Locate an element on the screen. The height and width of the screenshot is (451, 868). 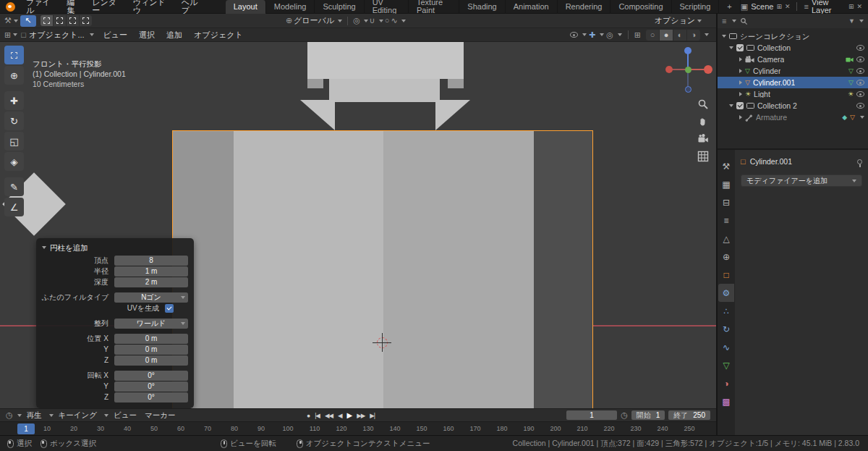
playback-menu: 再生 is located at coordinates (35, 416).